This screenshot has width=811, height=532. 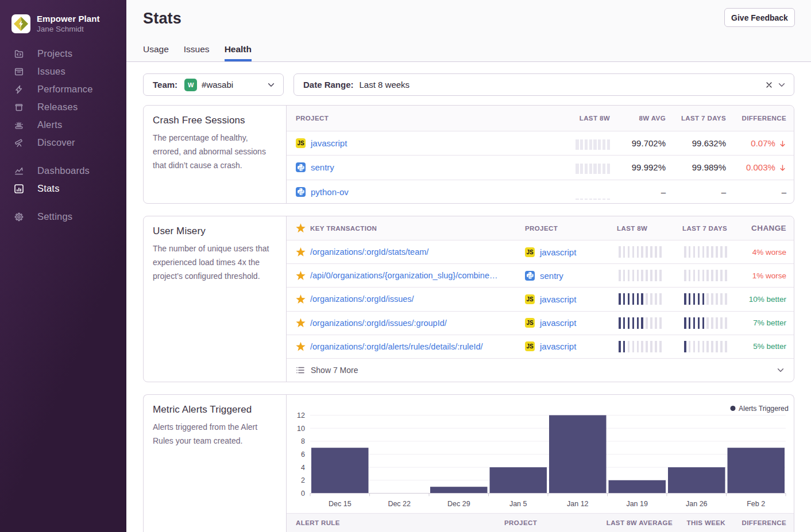 What do you see at coordinates (637, 504) in the screenshot?
I see `svg-text: Jan 19` at bounding box center [637, 504].